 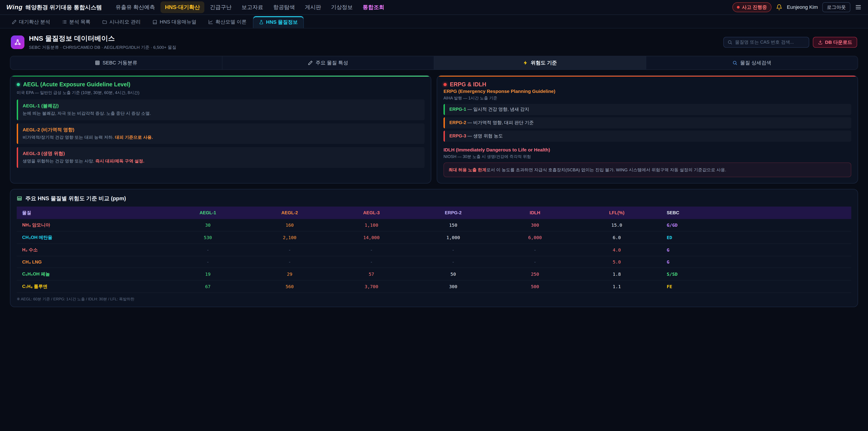 I want to click on column-header-aegl3: AEGL-3, so click(x=371, y=213).